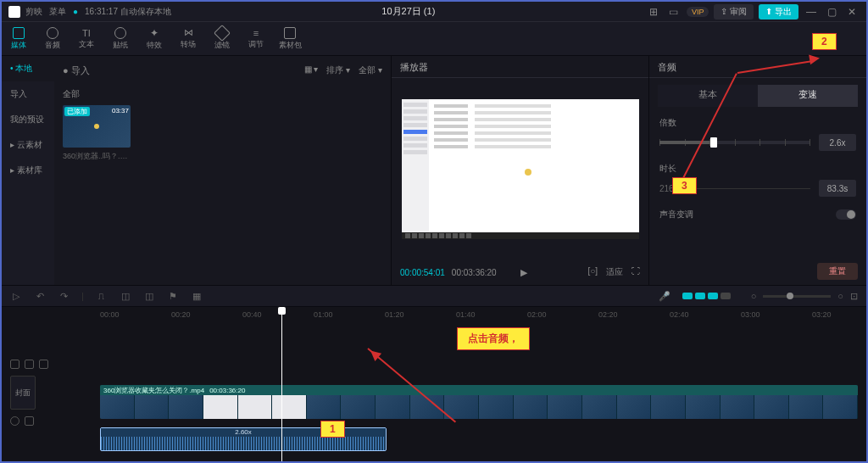 This screenshot has height=463, width=868. I want to click on media-all-label: 全部, so click(222, 94).